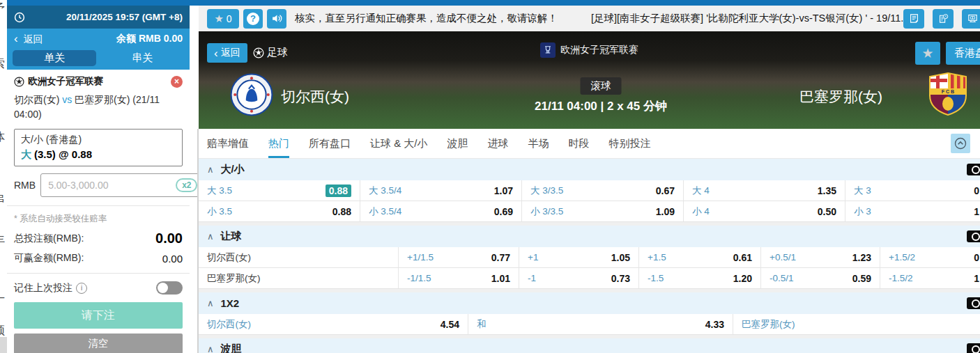  What do you see at coordinates (441, 212) in the screenshot?
I see `odds-cell: 小 3.5/40.69` at bounding box center [441, 212].